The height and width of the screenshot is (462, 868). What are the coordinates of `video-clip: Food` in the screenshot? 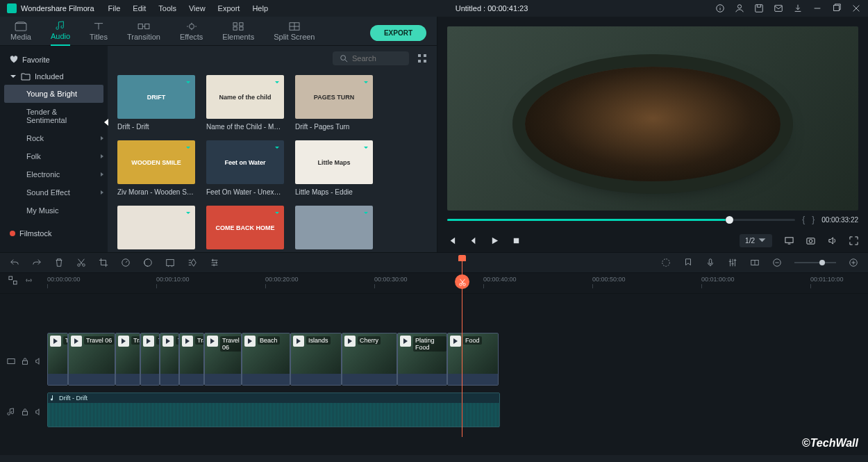 It's located at (473, 359).